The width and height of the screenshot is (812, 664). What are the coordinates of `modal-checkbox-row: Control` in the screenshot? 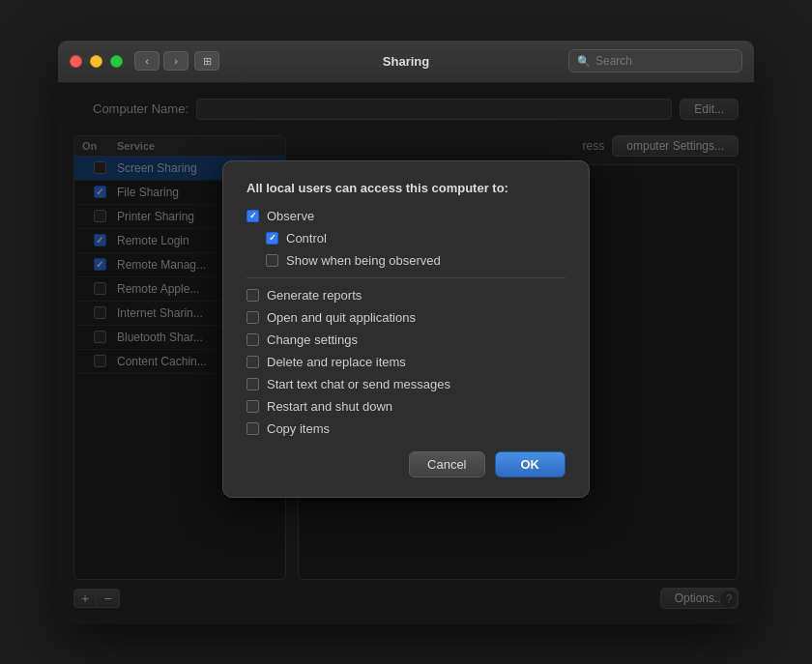 It's located at (406, 238).